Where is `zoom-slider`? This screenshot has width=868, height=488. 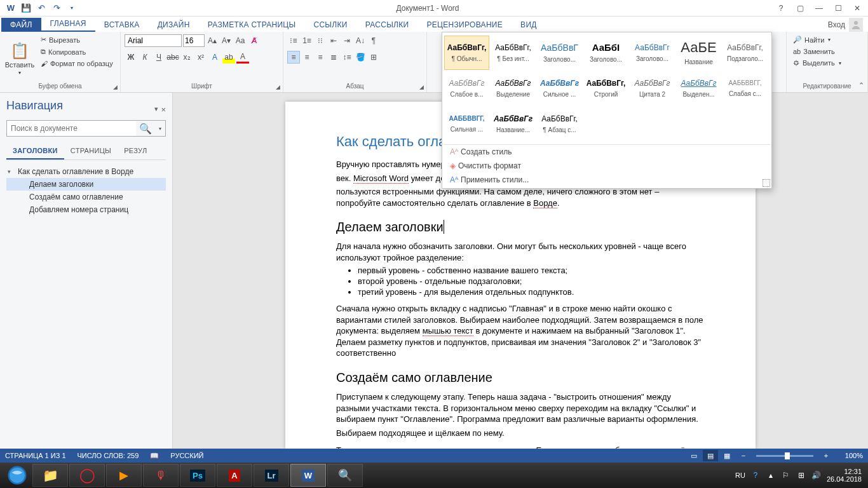 zoom-slider is located at coordinates (785, 456).